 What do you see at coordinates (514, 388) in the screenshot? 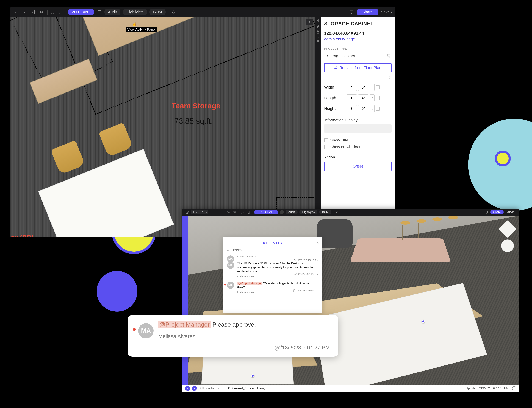
I see `target-icon` at bounding box center [514, 388].